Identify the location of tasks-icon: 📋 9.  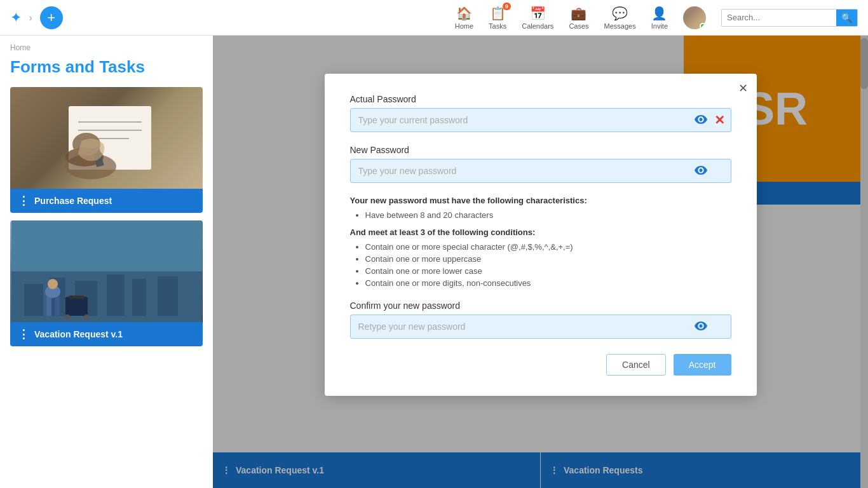
(498, 13).